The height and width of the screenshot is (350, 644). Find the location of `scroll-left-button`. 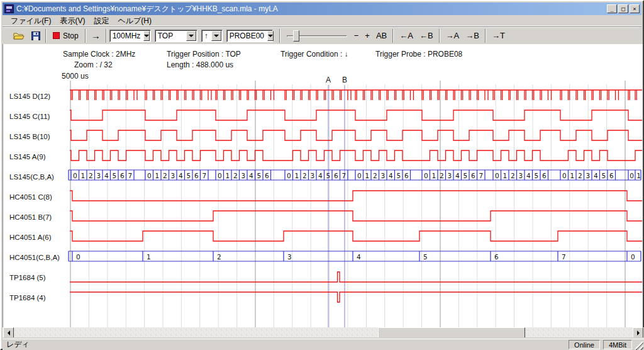

scroll-left-button is located at coordinates (9, 332).